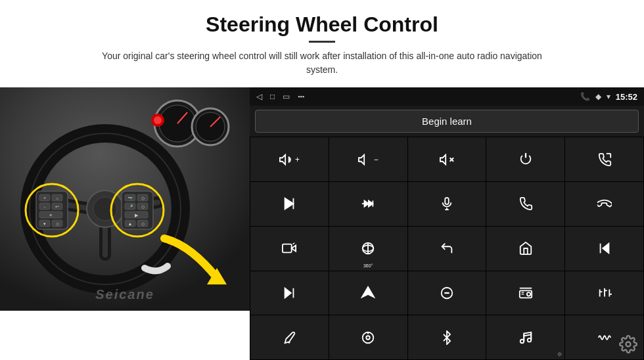 The height and width of the screenshot is (360, 644). What do you see at coordinates (526, 204) in the screenshot?
I see `phone-icon` at bounding box center [526, 204].